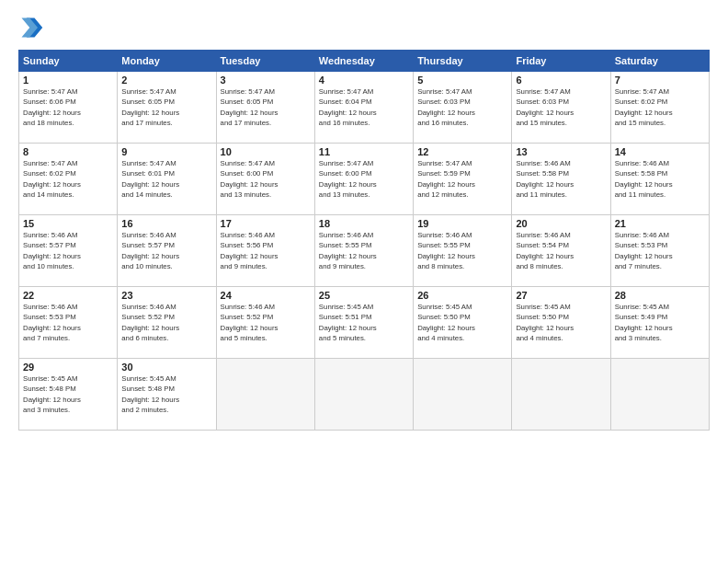 This screenshot has width=728, height=563. I want to click on day-cell-12: 12Sunrise: 5:47 AM Sunset: 5:59 PM Dayli…, so click(463, 179).